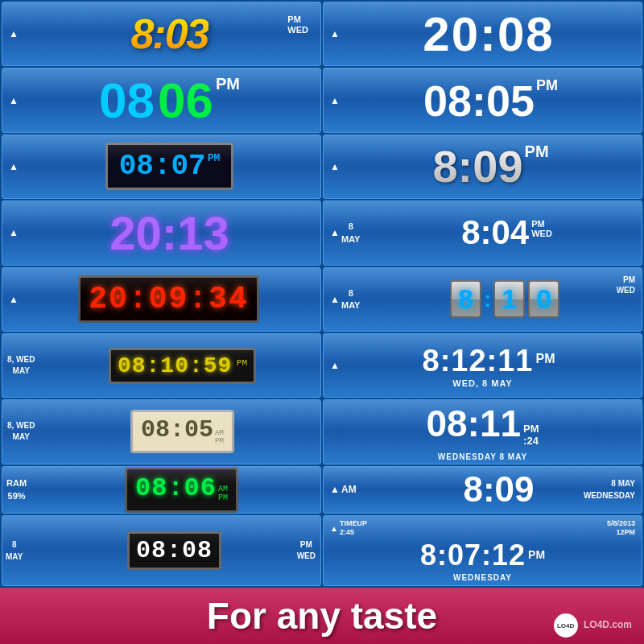 The height and width of the screenshot is (644, 644). Describe the element at coordinates (478, 361) in the screenshot. I see `time-display: 8:12:11` at that location.